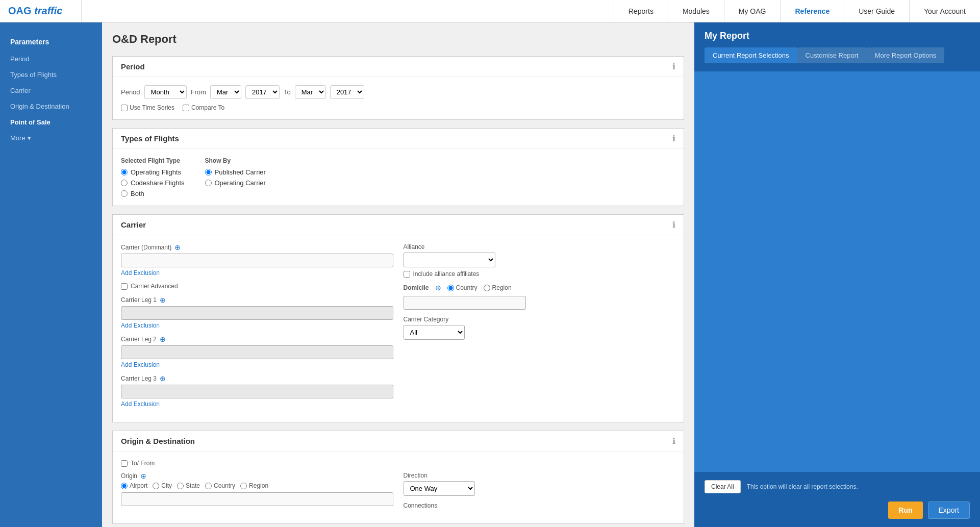 Image resolution: width=980 pixels, height=527 pixels. Describe the element at coordinates (439, 489) in the screenshot. I see `direction-select: One Way Both Ways` at that location.